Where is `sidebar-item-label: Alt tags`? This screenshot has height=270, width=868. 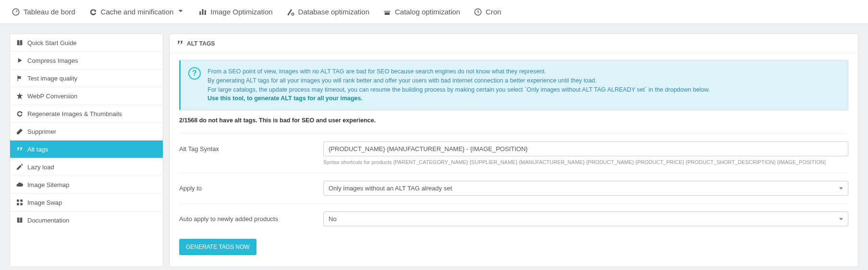
sidebar-item-label: Alt tags is located at coordinates (37, 150).